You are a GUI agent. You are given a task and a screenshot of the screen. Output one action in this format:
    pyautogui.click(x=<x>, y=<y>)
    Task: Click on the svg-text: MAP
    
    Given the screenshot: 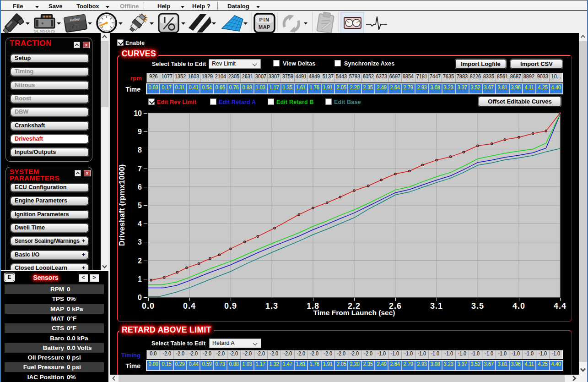 What is the action you would take?
    pyautogui.click(x=264, y=27)
    